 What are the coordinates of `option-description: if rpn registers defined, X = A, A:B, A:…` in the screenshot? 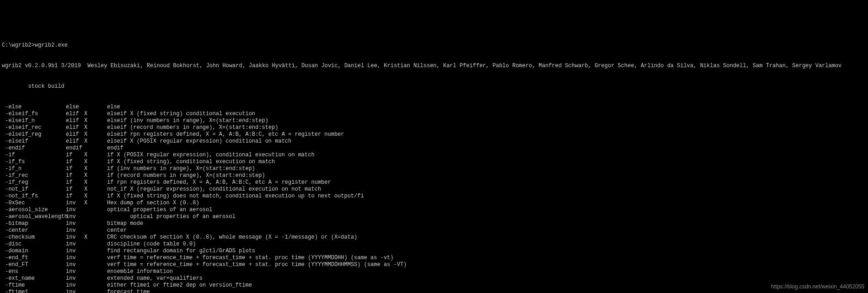 It's located at (219, 183).